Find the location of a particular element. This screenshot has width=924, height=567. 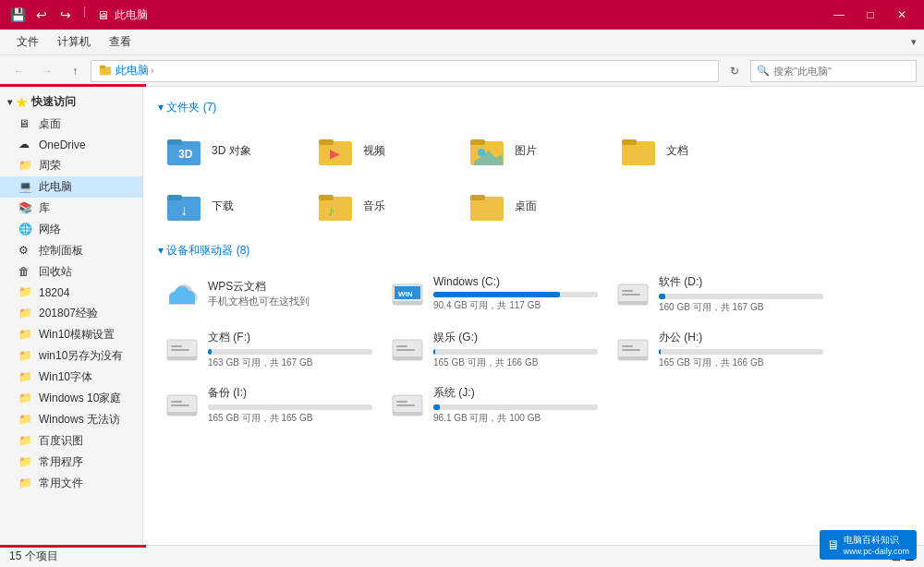

close-button: ✕ is located at coordinates (902, 15).